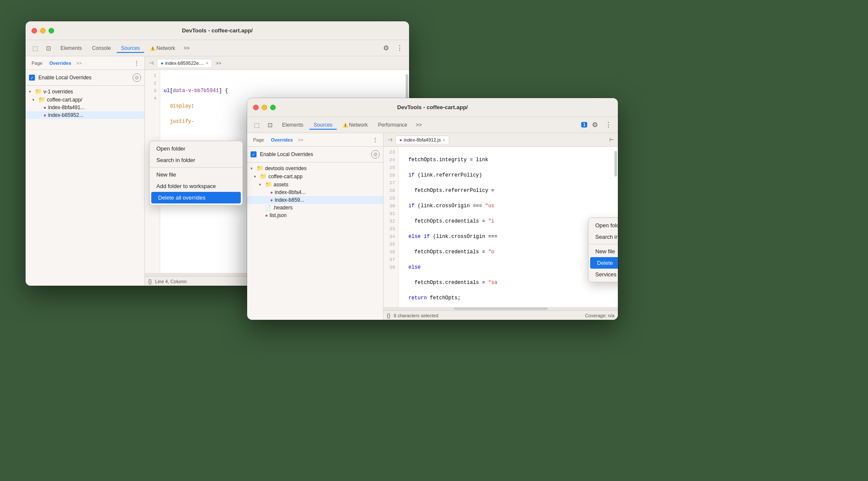 This screenshot has height=481, width=868. What do you see at coordinates (196, 167) in the screenshot?
I see `menu-separator-back` at bounding box center [196, 167].